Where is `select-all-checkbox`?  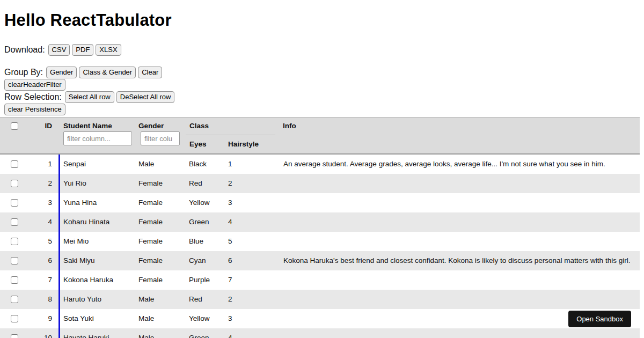 select-all-checkbox is located at coordinates (14, 126).